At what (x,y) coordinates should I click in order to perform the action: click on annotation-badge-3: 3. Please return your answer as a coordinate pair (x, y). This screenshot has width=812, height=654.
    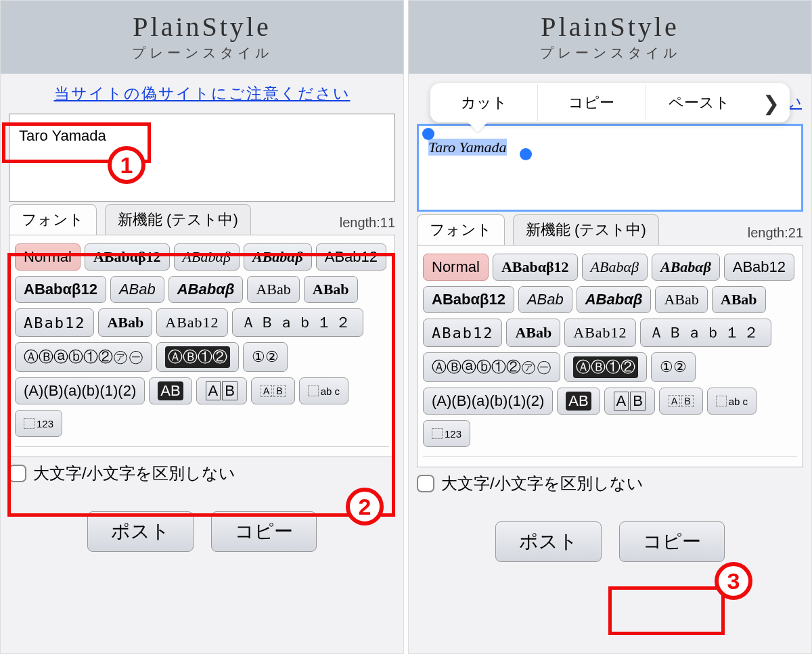
    Looking at the image, I should click on (734, 581).